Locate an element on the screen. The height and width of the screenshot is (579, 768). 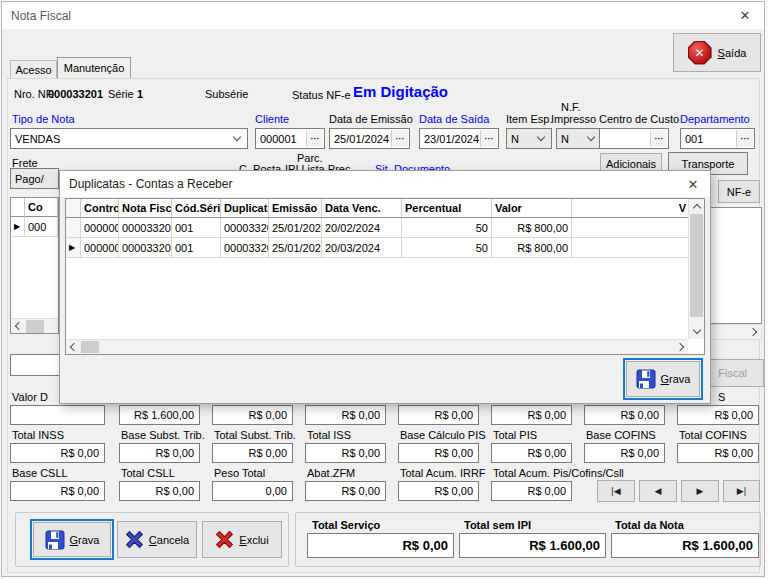
total-acum-pis-cofins-csll-label: Total Acum. Pis/Cofins/Csll is located at coordinates (558, 473).